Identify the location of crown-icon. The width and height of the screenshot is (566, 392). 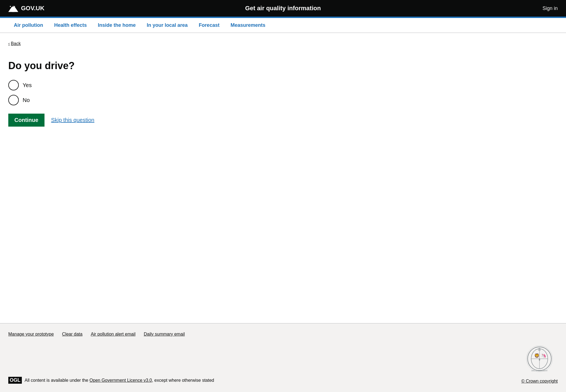
(13, 8).